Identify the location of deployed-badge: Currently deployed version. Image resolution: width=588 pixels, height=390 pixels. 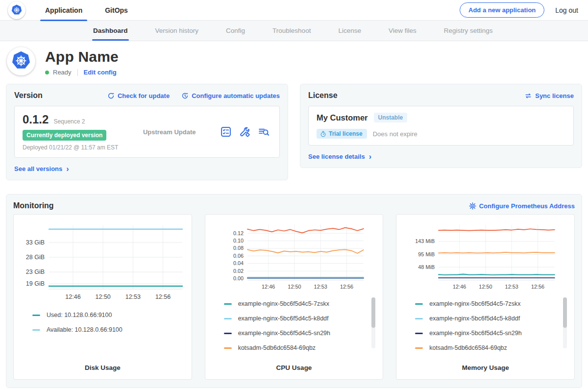
(65, 135).